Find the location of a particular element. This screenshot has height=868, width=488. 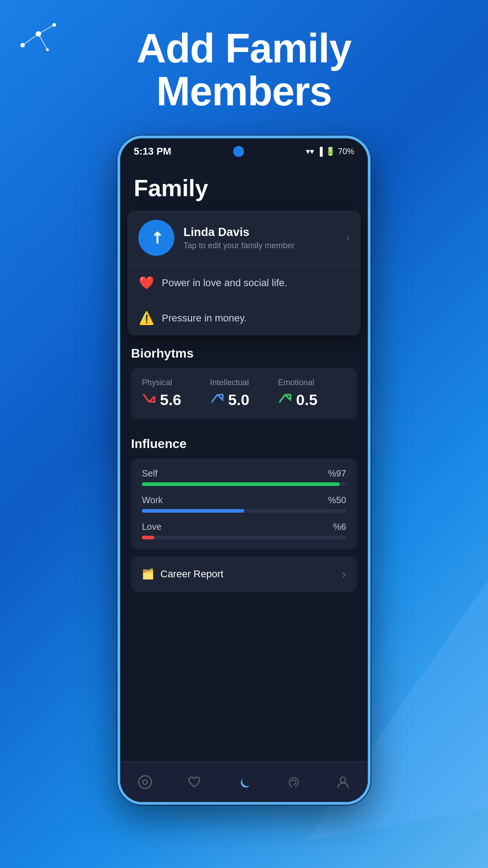

work-progress-bg is located at coordinates (244, 511).